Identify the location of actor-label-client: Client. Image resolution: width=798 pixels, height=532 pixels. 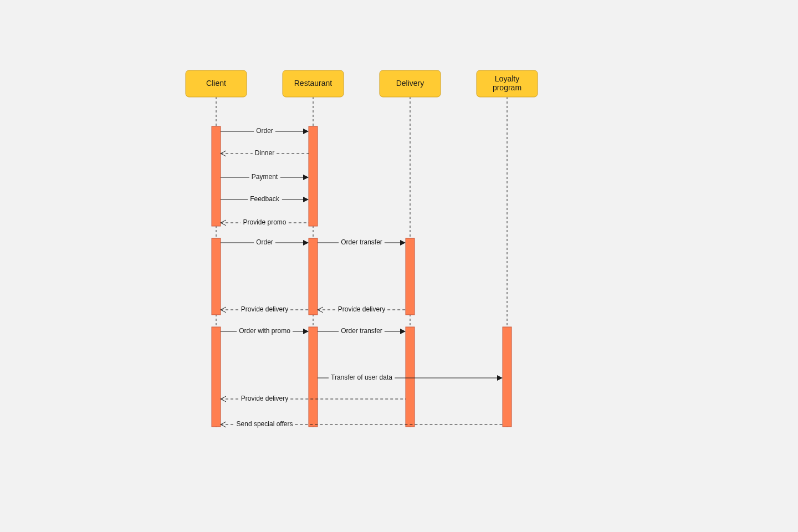
(216, 83).